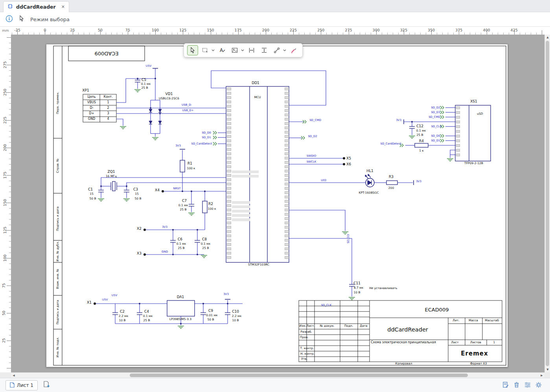 The height and width of the screenshot is (392, 550). Describe the element at coordinates (191, 169) in the screenshot. I see `schematic-label: 100 к` at that location.